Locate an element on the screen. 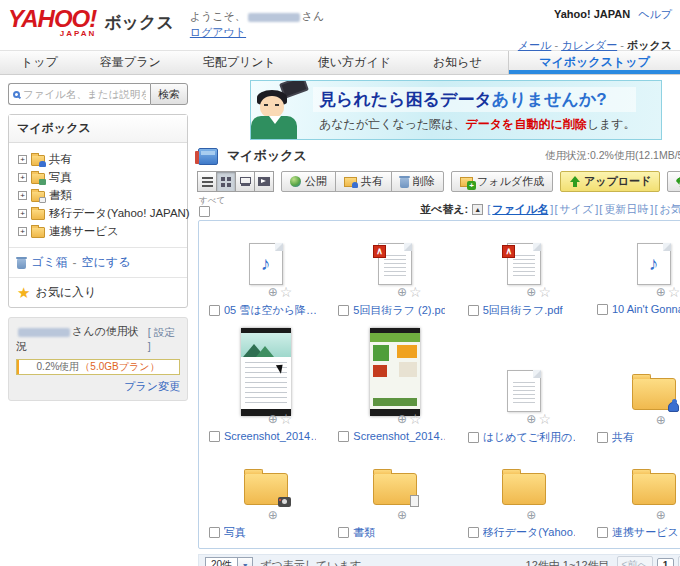  create-folder-button: フォルダ作成 is located at coordinates (502, 182).